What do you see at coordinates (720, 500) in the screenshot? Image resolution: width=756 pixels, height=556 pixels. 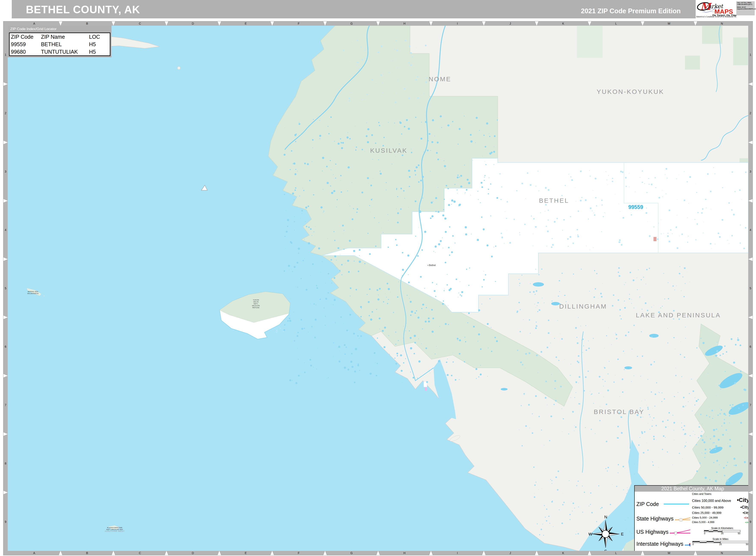 I see `legend-city-row: Cities 100,000 and Above •City` at bounding box center [720, 500].